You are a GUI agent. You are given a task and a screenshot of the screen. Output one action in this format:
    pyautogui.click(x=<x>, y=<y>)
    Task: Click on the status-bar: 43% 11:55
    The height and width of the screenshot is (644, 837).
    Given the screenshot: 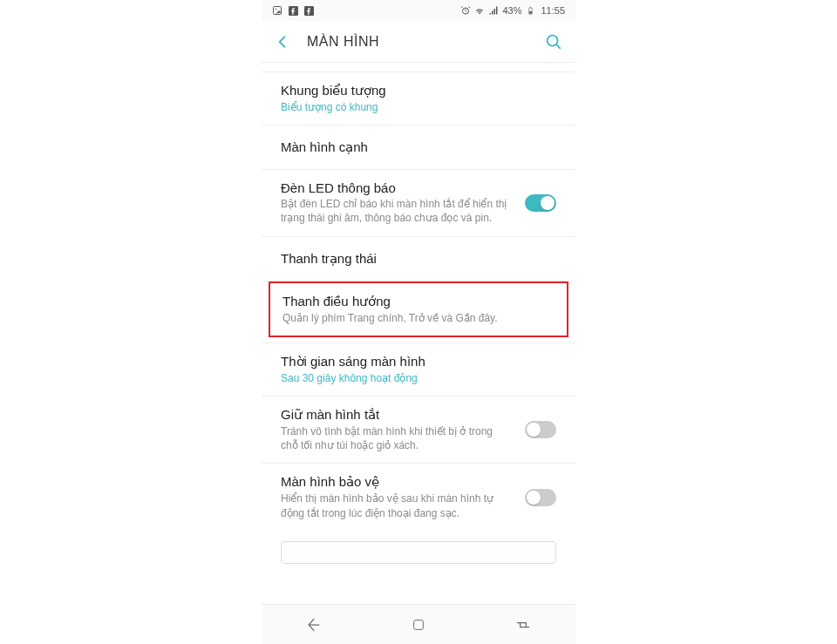 What is the action you would take?
    pyautogui.click(x=418, y=10)
    